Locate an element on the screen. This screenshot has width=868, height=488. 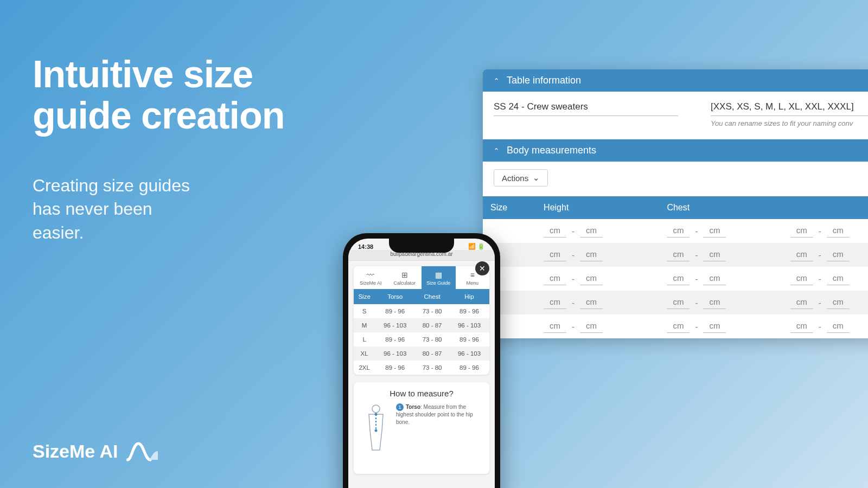
body-outline-icon is located at coordinates (376, 428).